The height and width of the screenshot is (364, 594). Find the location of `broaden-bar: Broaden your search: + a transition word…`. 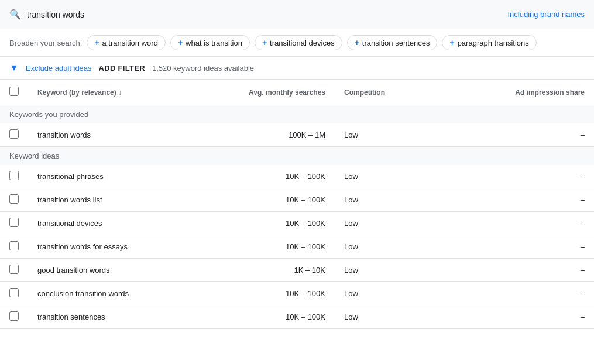

broaden-bar: Broaden your search: + a transition word… is located at coordinates (297, 43).